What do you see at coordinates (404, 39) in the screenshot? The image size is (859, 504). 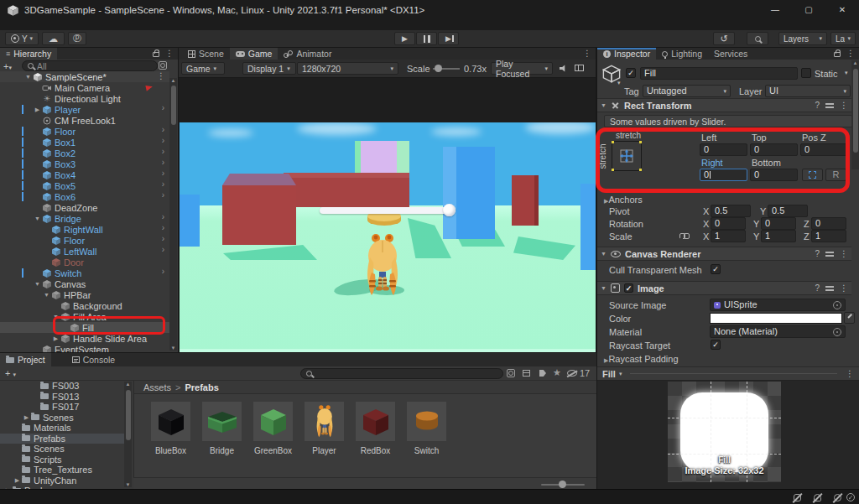 I see `play-button: ▶` at bounding box center [404, 39].